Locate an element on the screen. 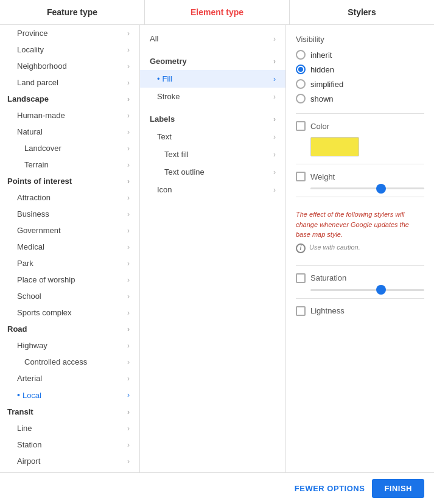  feature-item-land-parcel: Land parcel › is located at coordinates (69, 83).